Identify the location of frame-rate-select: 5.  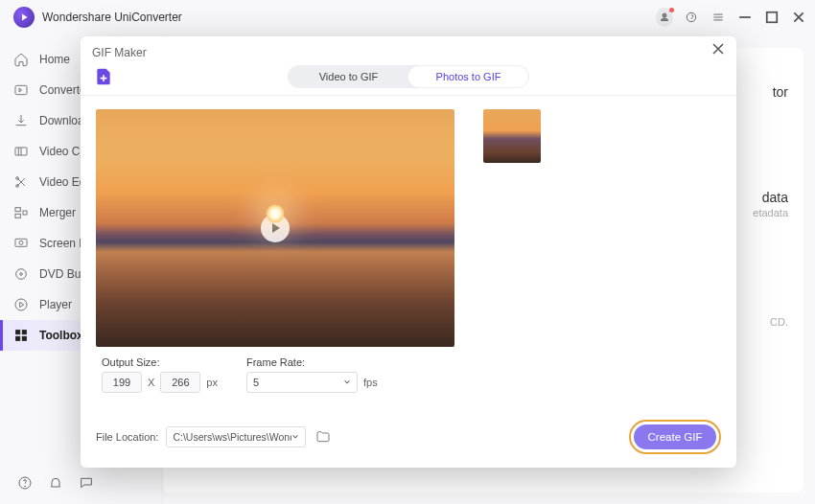
(302, 382).